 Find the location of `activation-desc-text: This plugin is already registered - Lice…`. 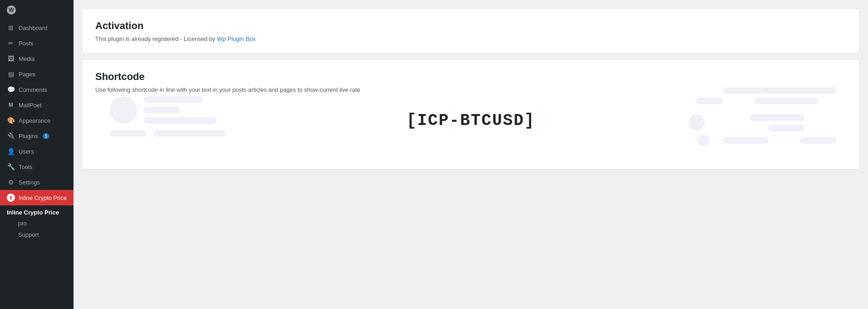

activation-desc-text: This plugin is already registered - Lice… is located at coordinates (156, 39).